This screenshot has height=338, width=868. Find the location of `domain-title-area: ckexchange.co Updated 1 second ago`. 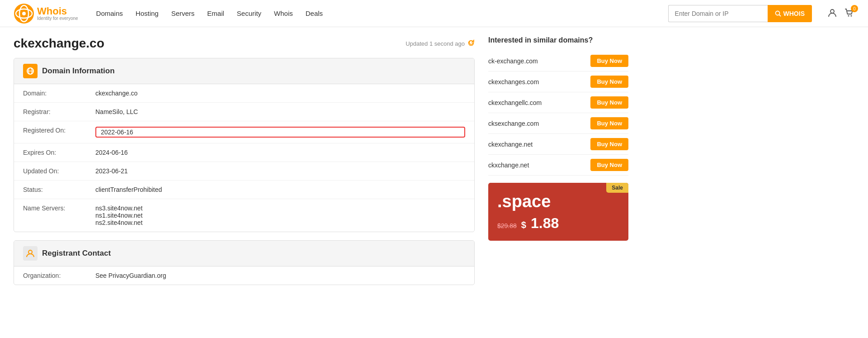

domain-title-area: ckexchange.co Updated 1 second ago is located at coordinates (244, 43).